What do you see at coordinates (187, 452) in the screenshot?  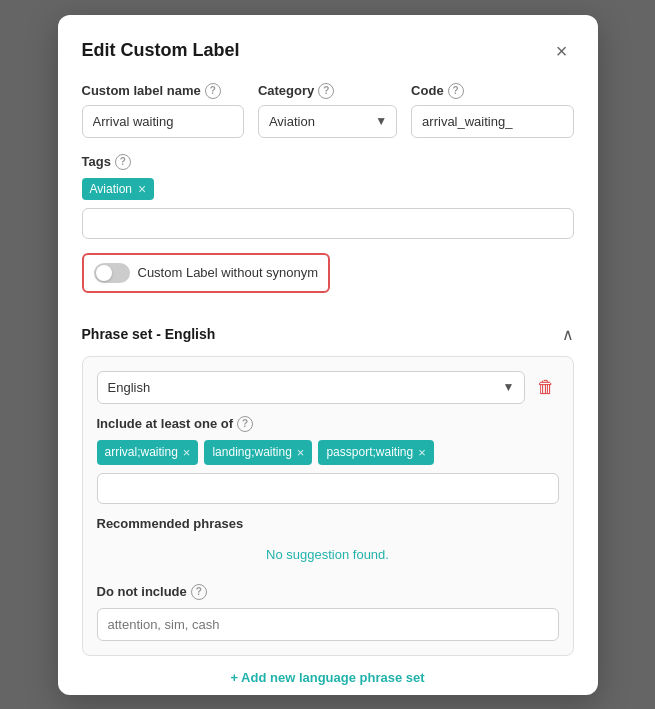 I see `phrase-tag-arrival-waiting-remove: ×` at bounding box center [187, 452].